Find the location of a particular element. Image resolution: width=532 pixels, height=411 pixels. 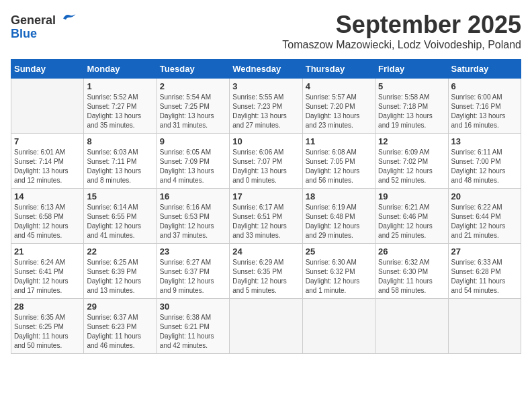

calendar-cell: 18Sunrise: 6:19 AM Sunset: 6:48 PM Dayli… is located at coordinates (339, 216).